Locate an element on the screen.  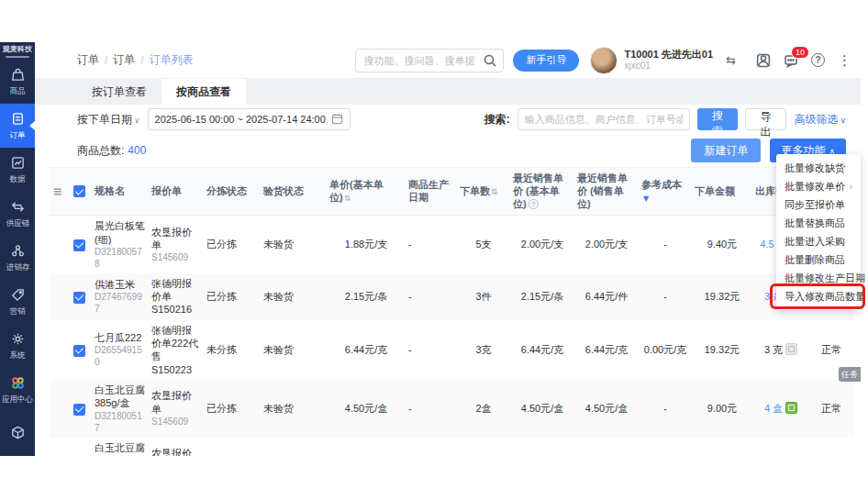
view-tabs: 按订单查看 按商品查看 is located at coordinates (448, 92).